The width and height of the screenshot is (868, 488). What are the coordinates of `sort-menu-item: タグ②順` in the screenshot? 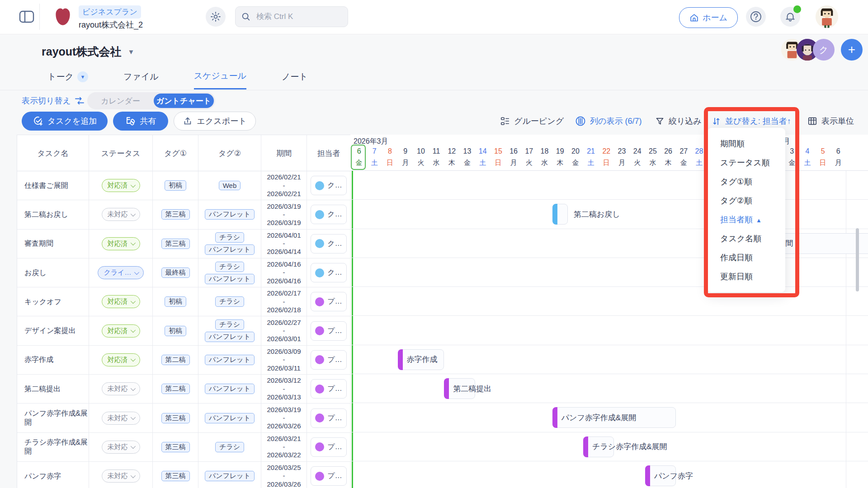 It's located at (746, 201).